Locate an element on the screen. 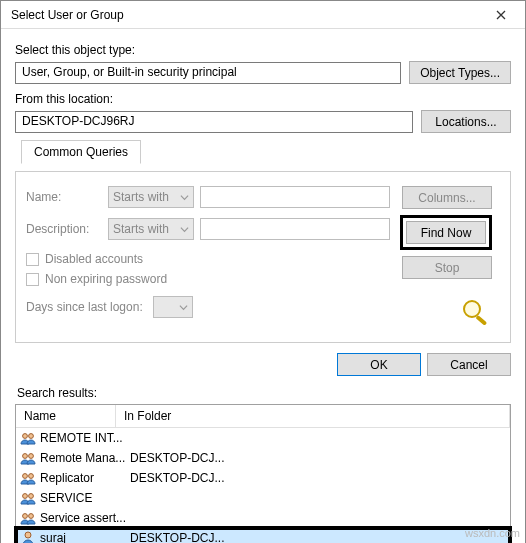 This screenshot has height=543, width=526. tabstrip: Common Queries is located at coordinates (263, 152).